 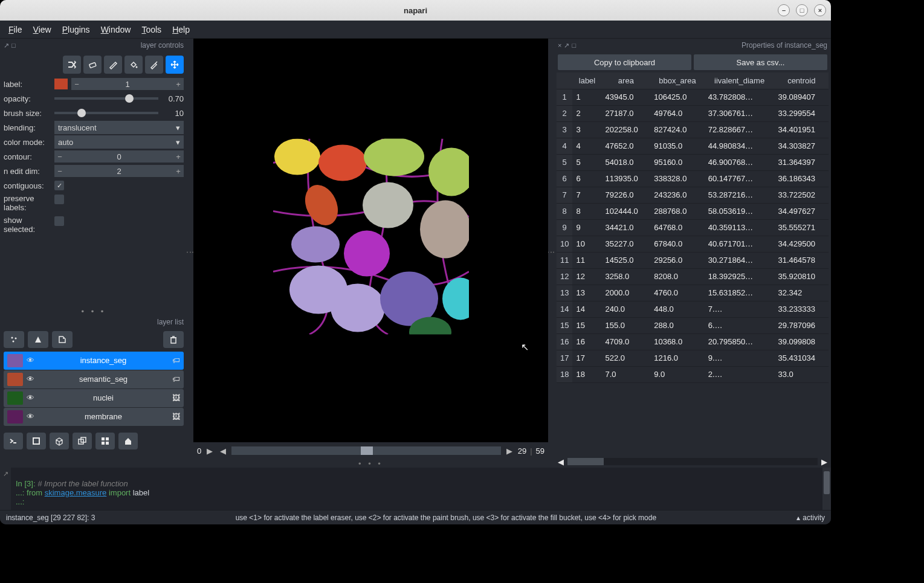 What do you see at coordinates (59, 221) in the screenshot?
I see `showsel-checkbox` at bounding box center [59, 221].